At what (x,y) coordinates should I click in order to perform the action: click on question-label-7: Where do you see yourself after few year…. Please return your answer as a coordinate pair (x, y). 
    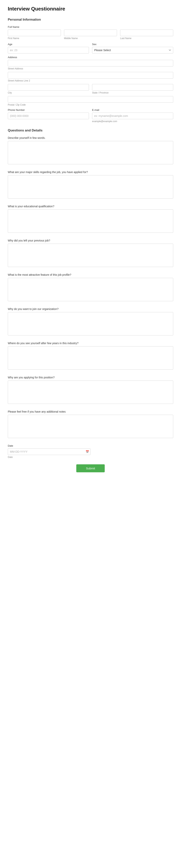
    Looking at the image, I should click on (90, 343).